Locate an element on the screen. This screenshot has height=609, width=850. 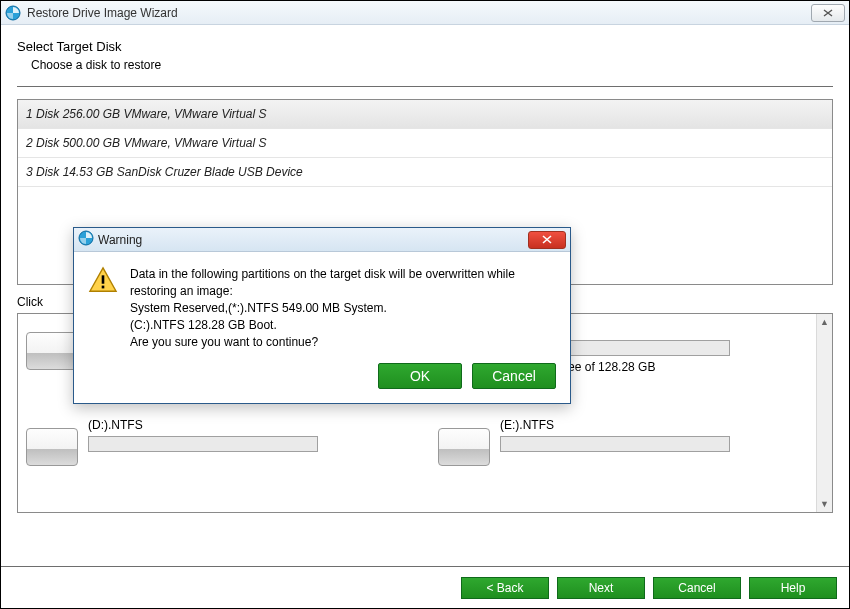
titlebar: Restore Drive Image Wizard is located at coordinates (425, 13).